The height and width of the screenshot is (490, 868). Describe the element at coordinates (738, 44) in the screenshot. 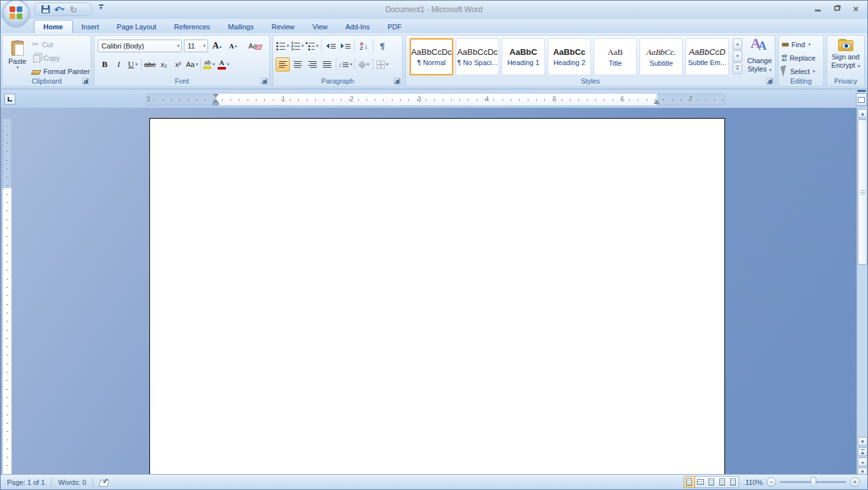

I see `styles-scroll-up-button: ▴` at that location.